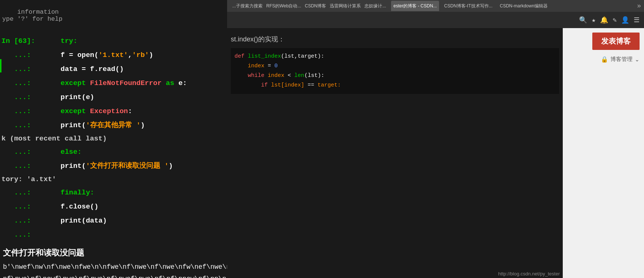 The image size is (644, 278). I want to click on code-display-line-4: if lst[index] == target:, so click(395, 85).